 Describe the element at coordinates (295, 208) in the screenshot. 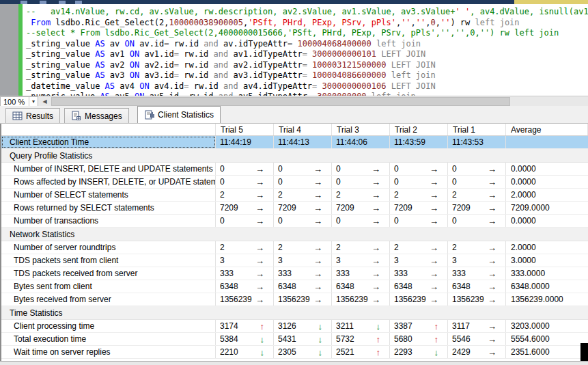

I see `stat-row: Rows returned by SELECT statements7209→7…` at that location.